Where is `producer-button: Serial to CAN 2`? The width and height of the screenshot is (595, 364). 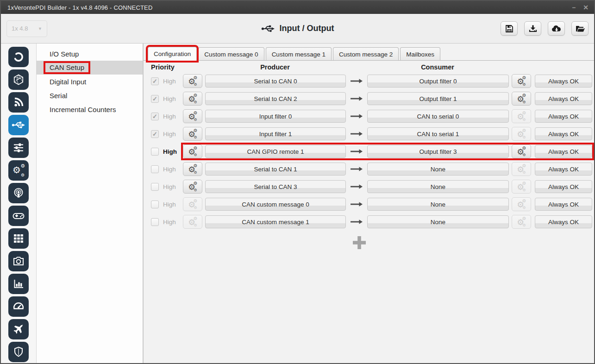
producer-button: Serial to CAN 2 is located at coordinates (276, 99).